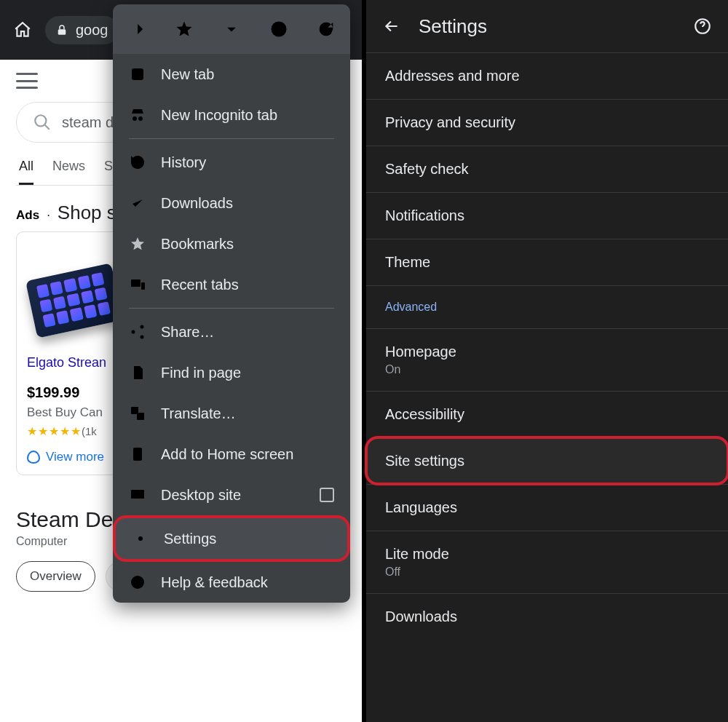  I want to click on menu-label: History, so click(183, 163).